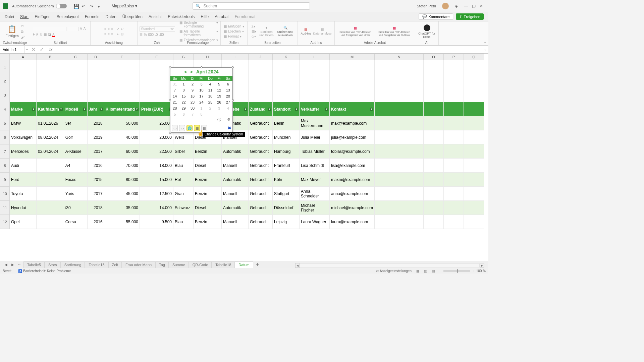  Describe the element at coordinates (210, 96) in the screenshot. I see `calendar-day: 18` at that location.